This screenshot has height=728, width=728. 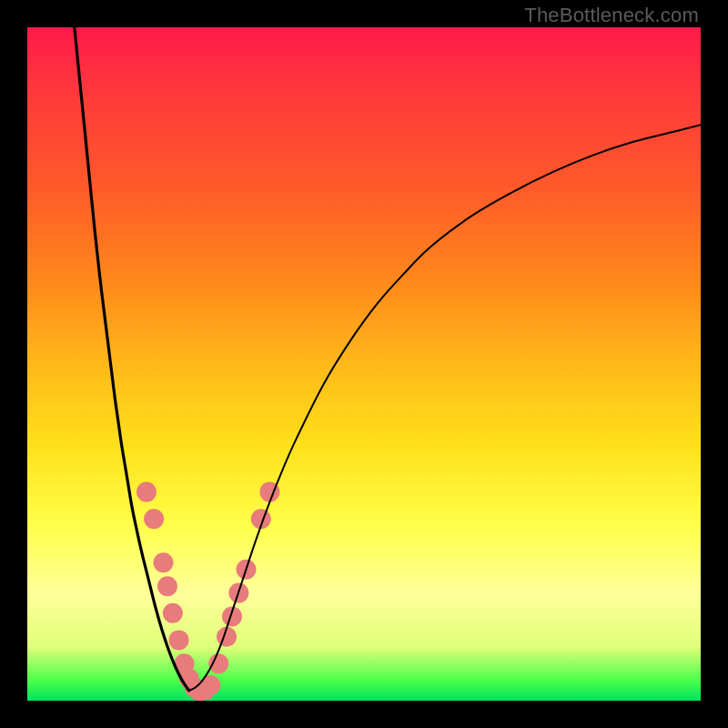 What do you see at coordinates (207, 592) in the screenshot?
I see `markers-group` at bounding box center [207, 592].